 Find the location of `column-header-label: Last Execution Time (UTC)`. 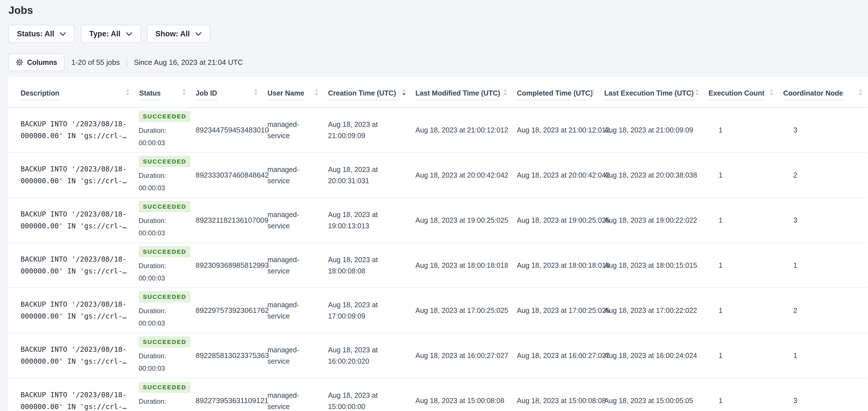

column-header-label: Last Execution Time (UTC) is located at coordinates (649, 95).